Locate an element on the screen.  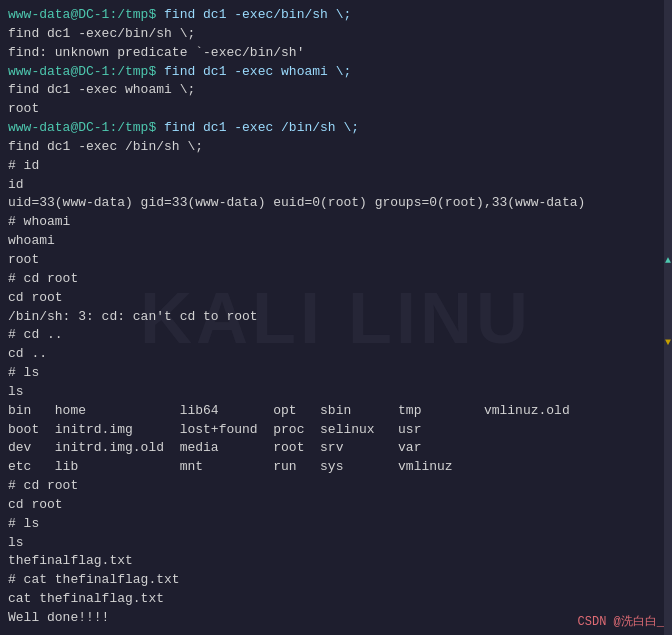
out-30: thefinalflag.txt is located at coordinates (70, 560).